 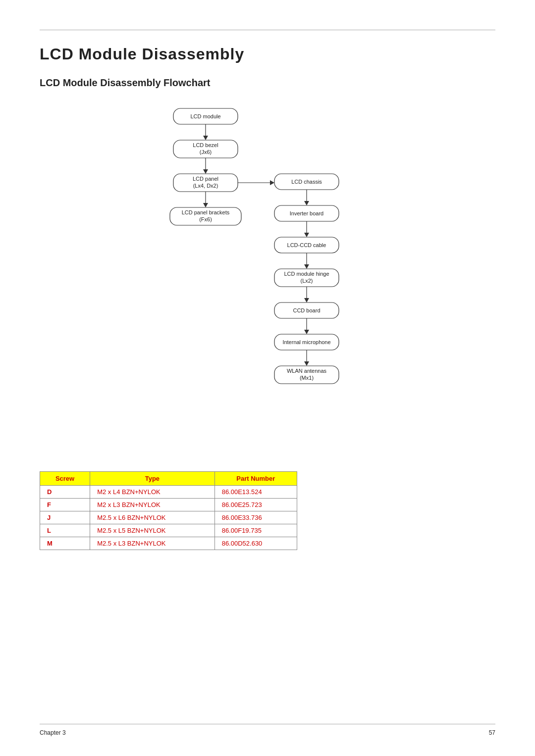 What do you see at coordinates (206, 179) in the screenshot?
I see `svg-text: LCD panel` at bounding box center [206, 179].